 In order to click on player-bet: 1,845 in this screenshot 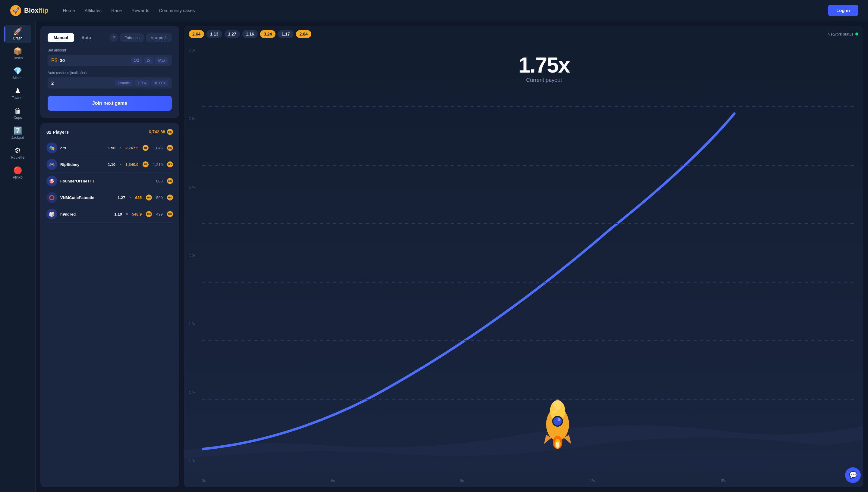, I will do `click(158, 148)`.